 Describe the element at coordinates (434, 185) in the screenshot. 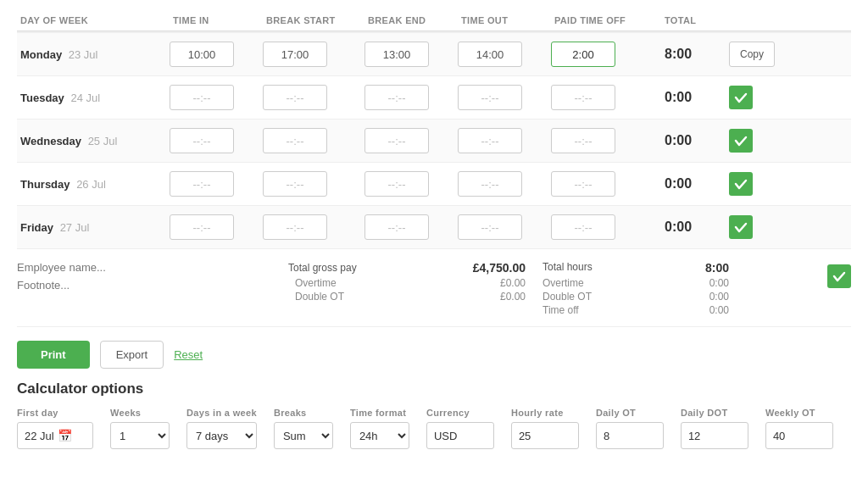

I see `table-row: Thursday 26 Jul 0:00` at that location.